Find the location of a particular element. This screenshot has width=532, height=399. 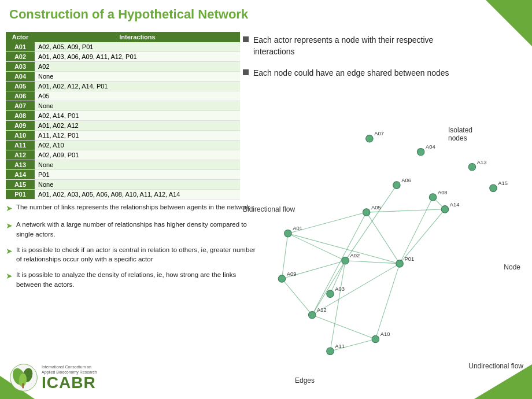

table-cell-actor: A09 is located at coordinates (20, 126).